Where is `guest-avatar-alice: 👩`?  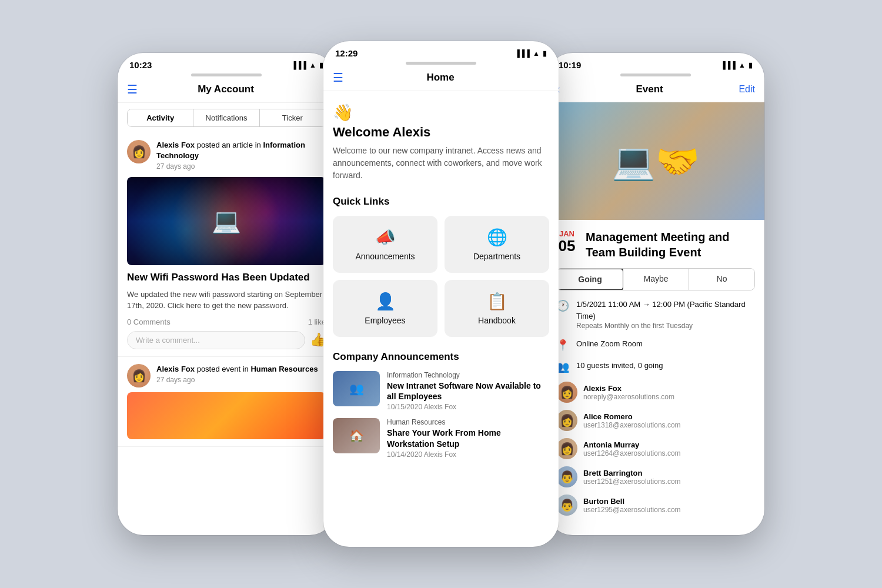 guest-avatar-alice: 👩 is located at coordinates (567, 420).